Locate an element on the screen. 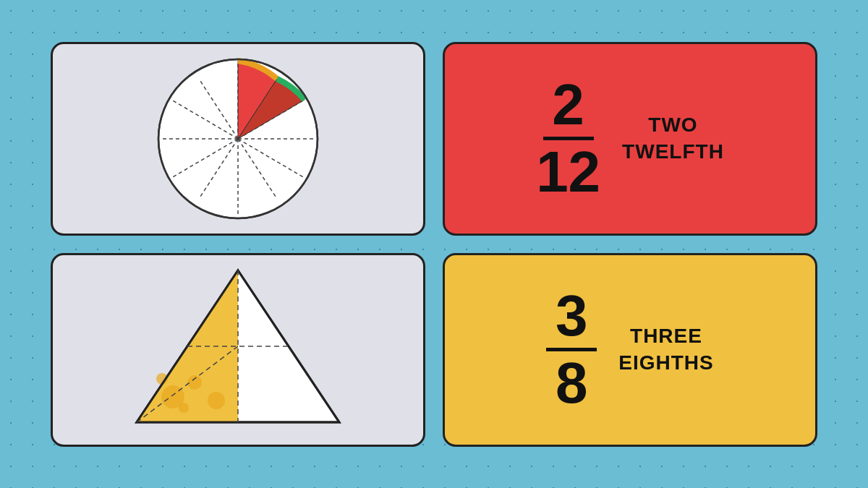 Image resolution: width=868 pixels, height=488 pixels. fraction-number-bottom: 3 8 is located at coordinates (571, 350).